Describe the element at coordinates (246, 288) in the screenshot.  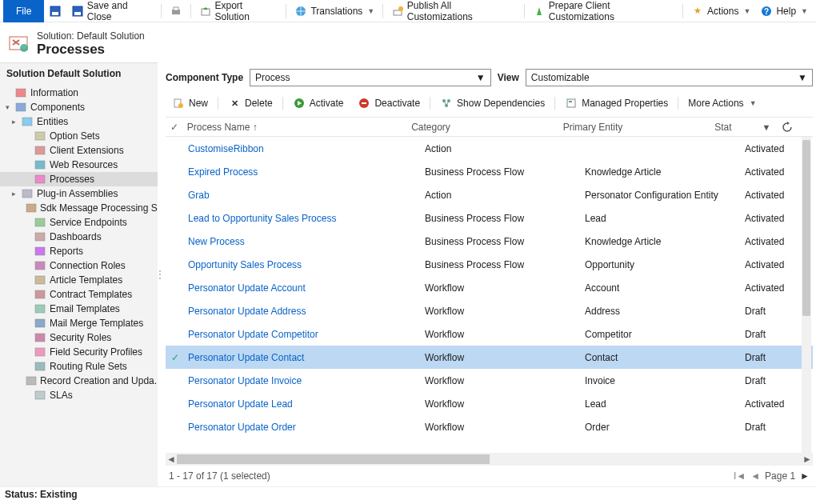
I see `process-link: Personator Update Account` at that location.